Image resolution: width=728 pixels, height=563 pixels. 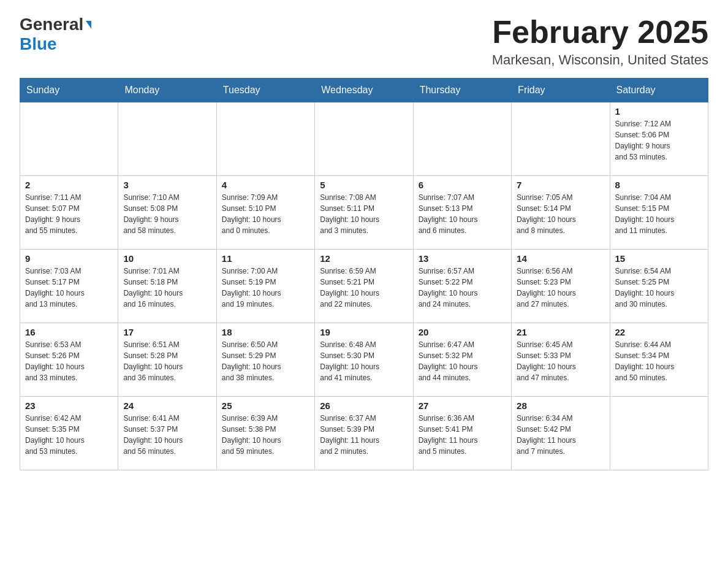 What do you see at coordinates (364, 139) in the screenshot?
I see `calendar-week-row: 1Sunrise: 7:12 AMSunset: 5:06 PMDaylight…` at bounding box center [364, 139].